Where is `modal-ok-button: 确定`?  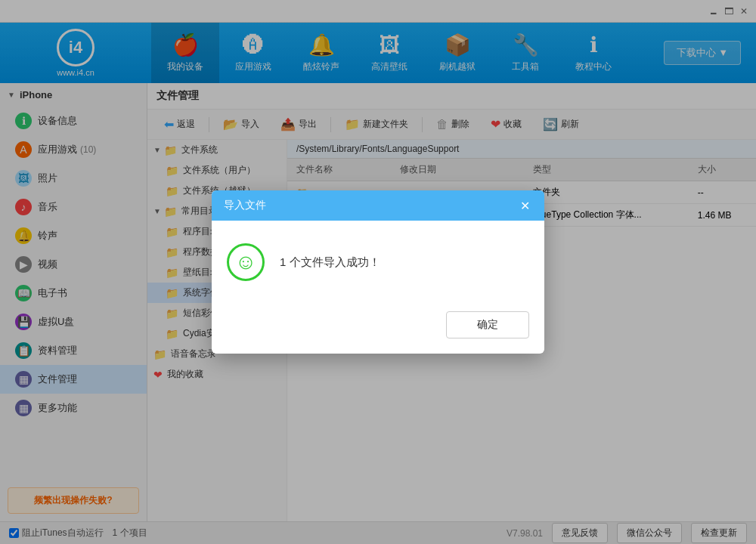
modal-ok-button: 确定 is located at coordinates (488, 325).